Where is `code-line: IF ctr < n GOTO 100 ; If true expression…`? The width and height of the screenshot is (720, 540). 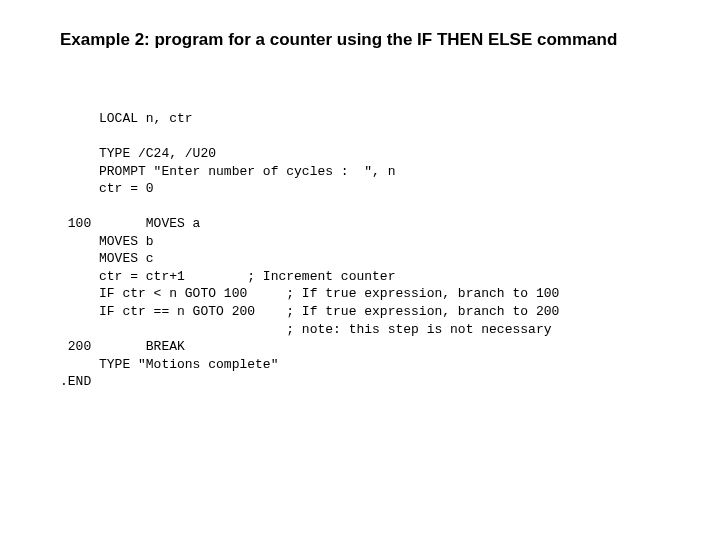 code-line: IF ctr < n GOTO 100 ; If true expression… is located at coordinates (310, 294).